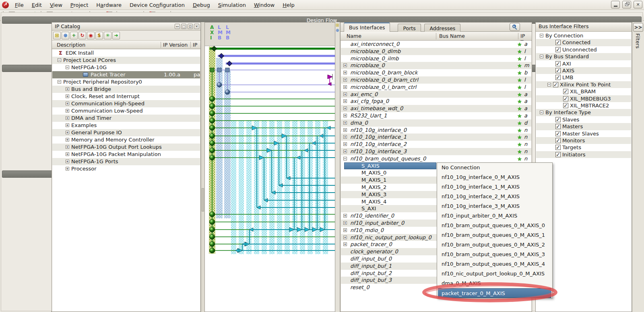 The height and width of the screenshot is (312, 644). What do you see at coordinates (584, 64) in the screenshot?
I see `filter-item-axi: ✓AXI` at bounding box center [584, 64].